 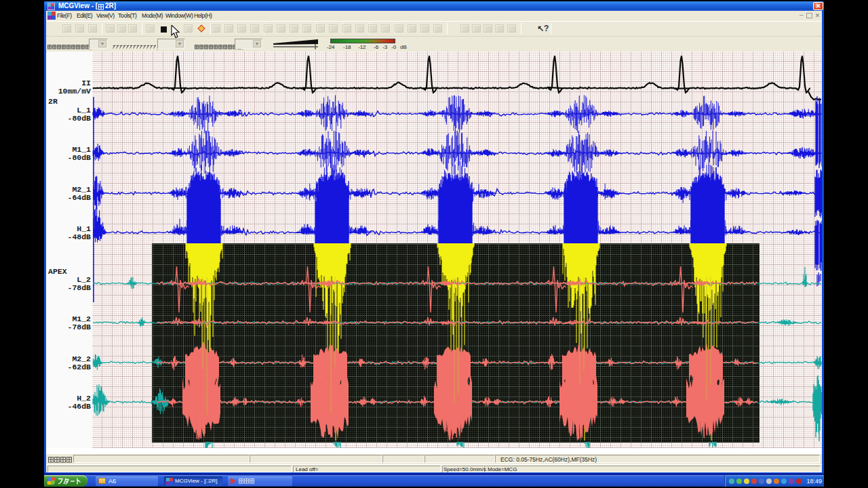 What do you see at coordinates (79, 407) in the screenshot?
I see `svg-text: -46dB` at bounding box center [79, 407].